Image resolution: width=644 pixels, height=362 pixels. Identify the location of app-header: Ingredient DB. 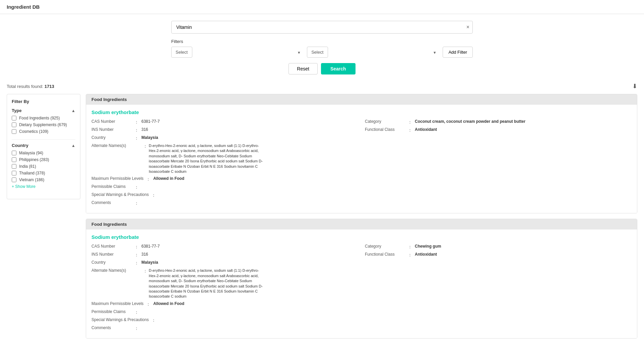
(322, 7).